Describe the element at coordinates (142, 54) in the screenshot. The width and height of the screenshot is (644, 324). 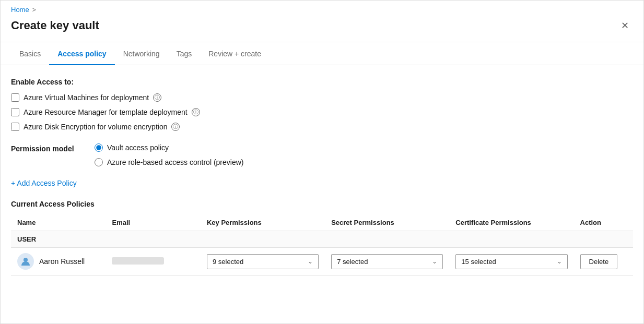
I see `tab-networking: Networking` at that location.